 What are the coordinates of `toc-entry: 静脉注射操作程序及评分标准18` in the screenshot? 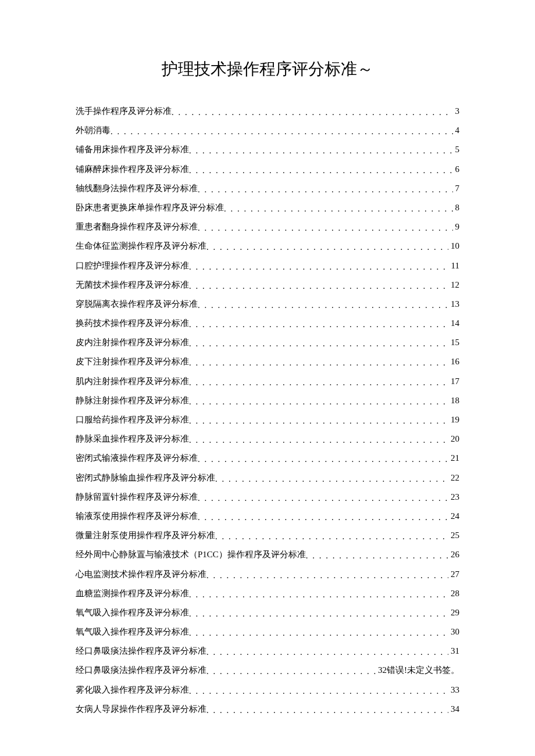 It's located at (268, 401).